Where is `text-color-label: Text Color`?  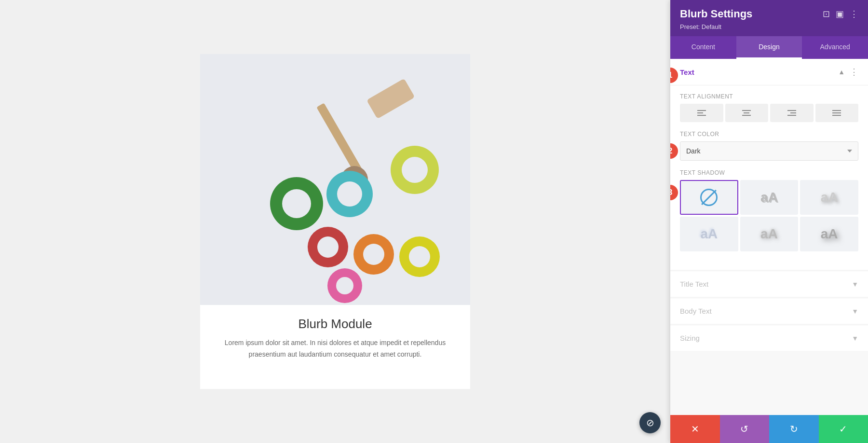 text-color-label: Text Color is located at coordinates (769, 134).